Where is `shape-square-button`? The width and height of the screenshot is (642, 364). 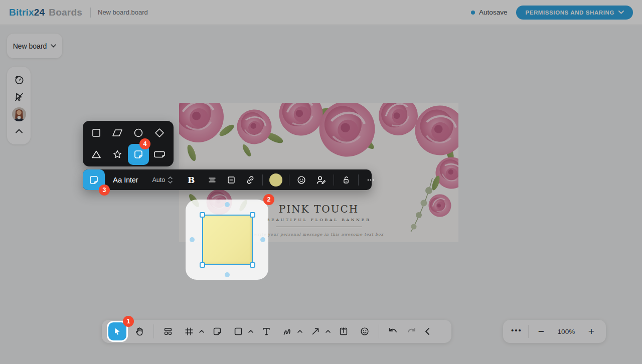 shape-square-button is located at coordinates (96, 133).